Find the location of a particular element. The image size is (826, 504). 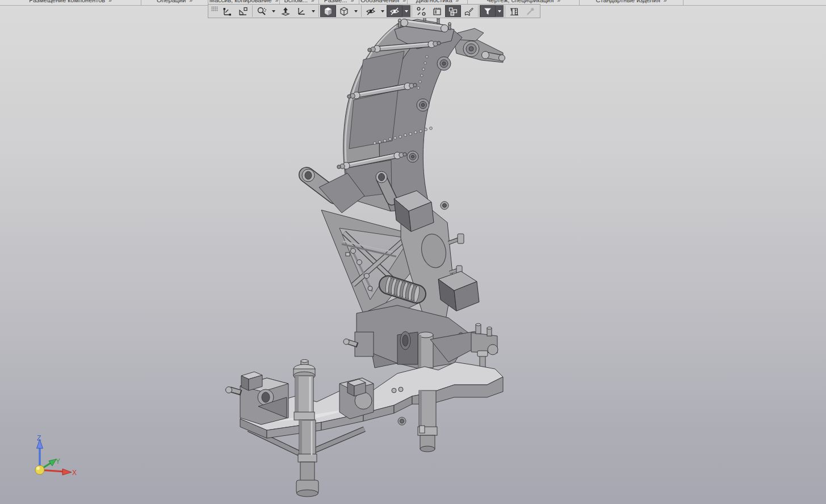

wireframe-display-icon is located at coordinates (344, 11).